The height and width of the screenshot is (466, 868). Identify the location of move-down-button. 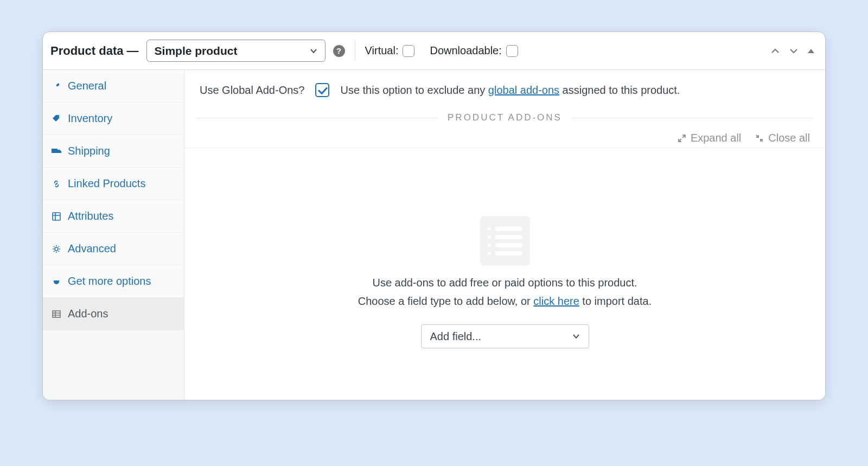
(794, 51).